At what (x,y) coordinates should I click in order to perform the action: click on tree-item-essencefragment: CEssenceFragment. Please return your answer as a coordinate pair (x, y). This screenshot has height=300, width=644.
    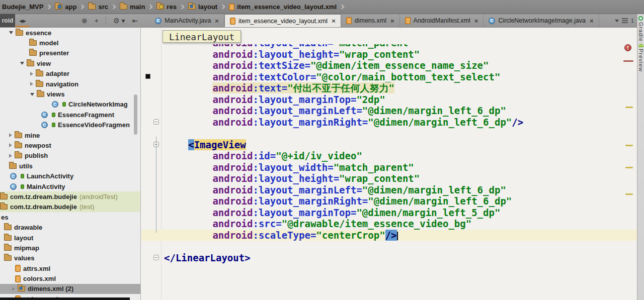
    Looking at the image, I should click on (70, 115).